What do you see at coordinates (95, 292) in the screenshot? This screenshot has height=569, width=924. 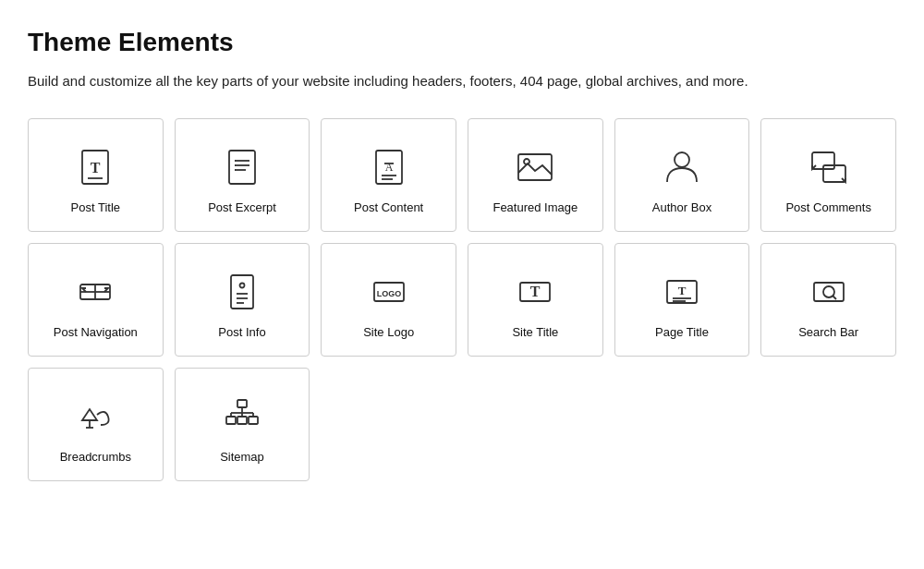 I see `post-navigation-icon` at bounding box center [95, 292].